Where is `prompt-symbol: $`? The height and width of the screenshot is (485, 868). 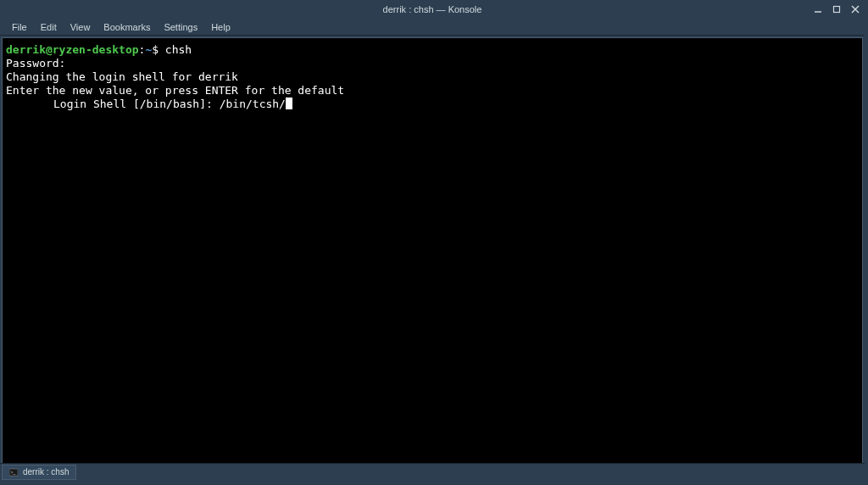
prompt-symbol: $ is located at coordinates (155, 49).